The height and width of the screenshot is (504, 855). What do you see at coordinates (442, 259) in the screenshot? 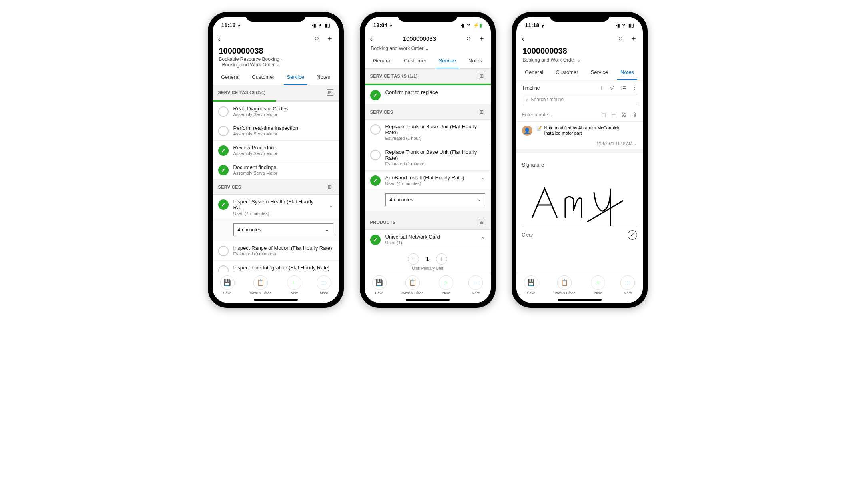
I see `increment-button: ＋` at bounding box center [442, 259].